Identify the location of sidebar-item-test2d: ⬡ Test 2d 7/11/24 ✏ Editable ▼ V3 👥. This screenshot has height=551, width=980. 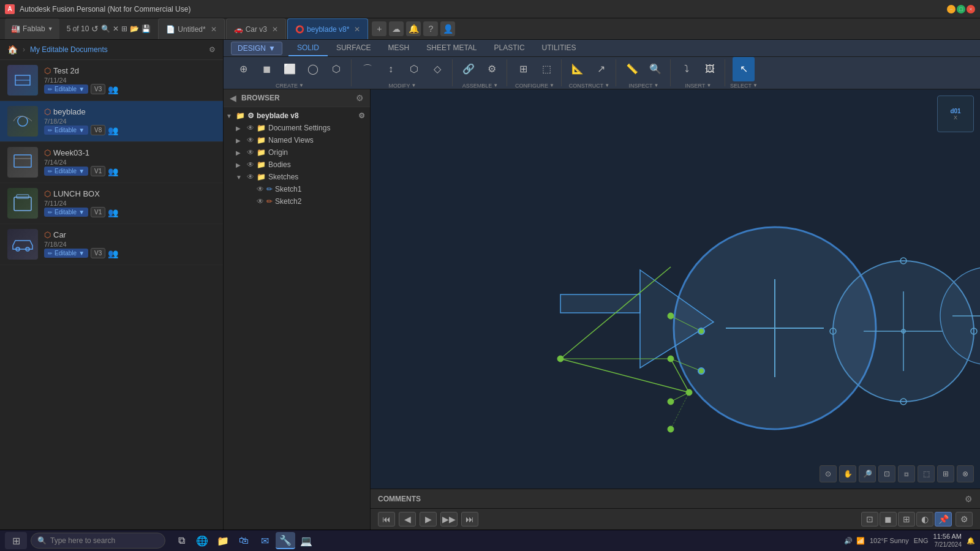
(111, 81).